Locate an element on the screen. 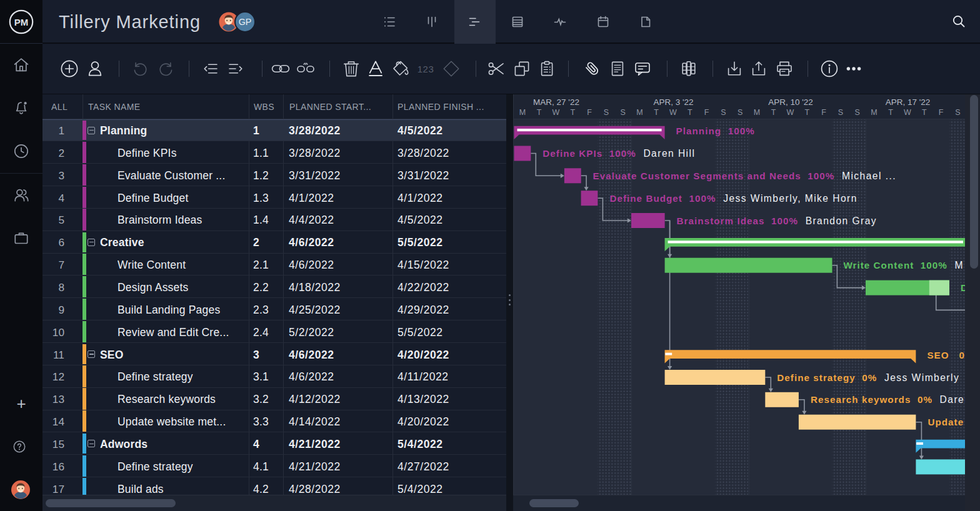 The image size is (980, 511). svg-text: PM is located at coordinates (21, 22).